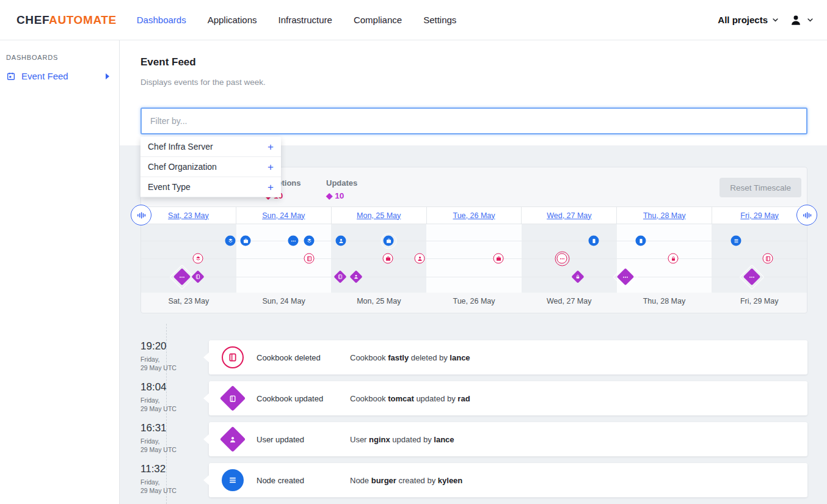 This screenshot has height=504, width=827. Describe the element at coordinates (760, 216) in the screenshot. I see `day-link: Fri, 29 May` at that location.